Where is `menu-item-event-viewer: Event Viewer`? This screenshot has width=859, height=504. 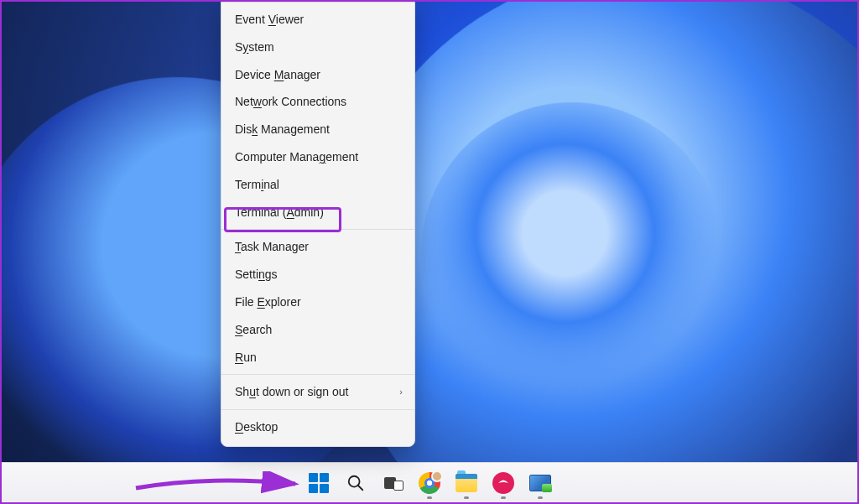
menu-item-event-viewer: Event Viewer is located at coordinates (318, 20).